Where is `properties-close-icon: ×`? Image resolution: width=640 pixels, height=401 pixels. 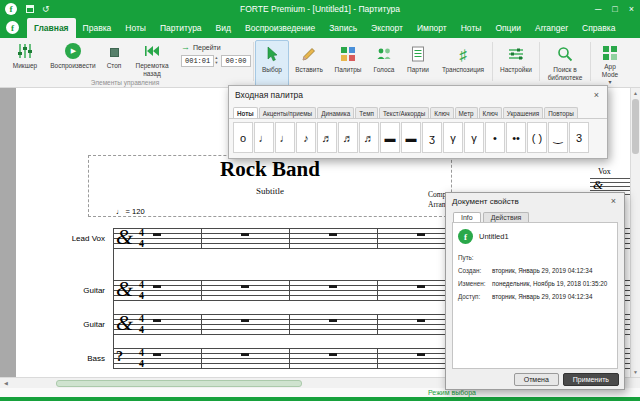 properties-close-icon: × is located at coordinates (614, 201).